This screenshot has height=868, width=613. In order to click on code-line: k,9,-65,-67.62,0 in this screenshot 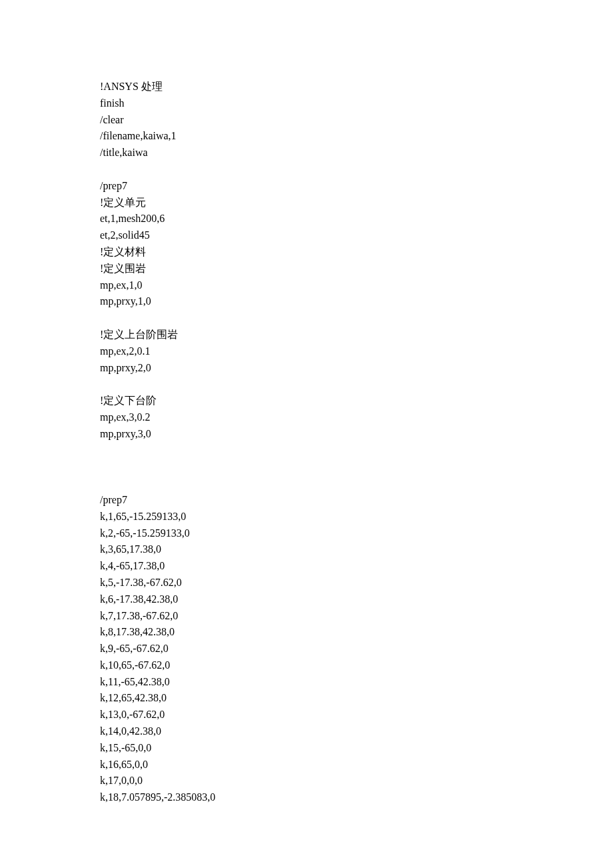, I will do `click(306, 649)`.